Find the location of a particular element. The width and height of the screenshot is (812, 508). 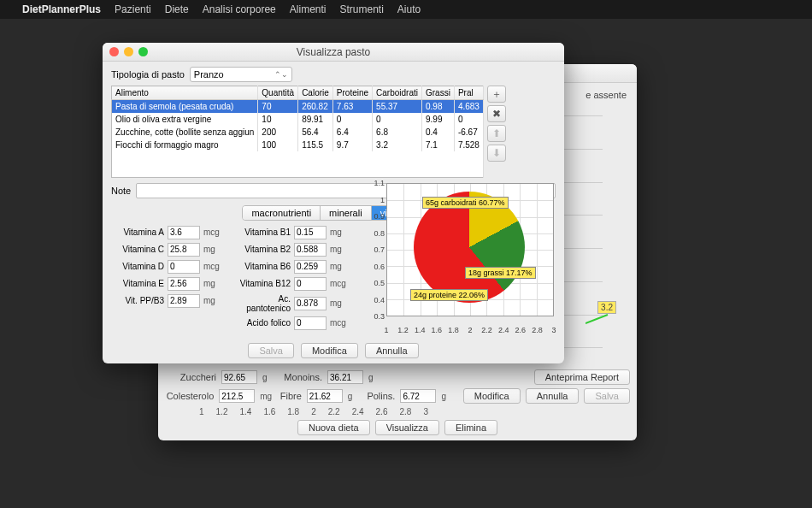

th-grassi: Grassi is located at coordinates (438, 93).